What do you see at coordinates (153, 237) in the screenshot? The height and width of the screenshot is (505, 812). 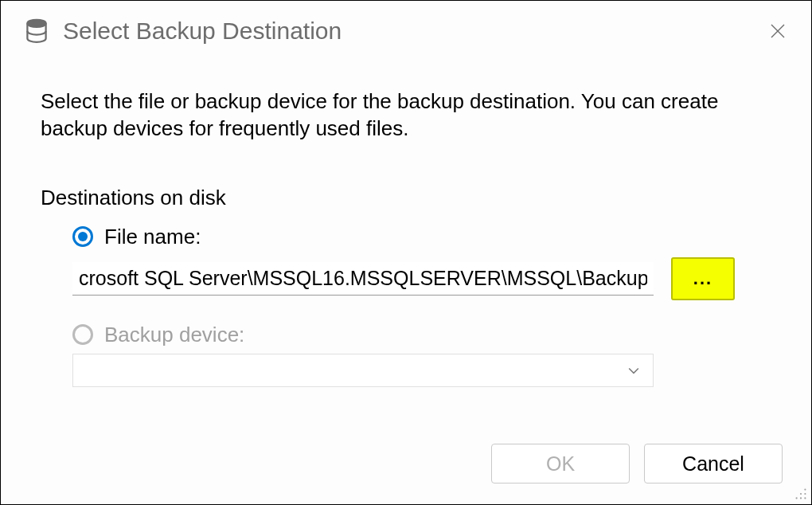 I see `file-name-radio-label: File name:` at bounding box center [153, 237].